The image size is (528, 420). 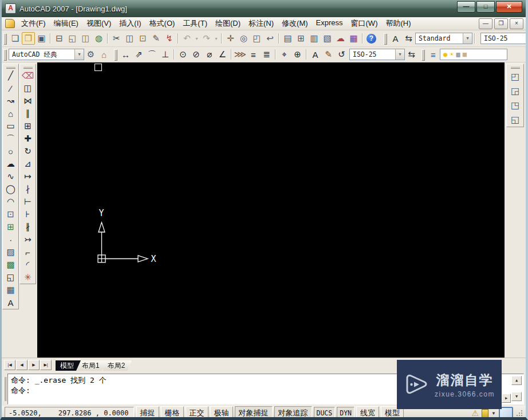 What do you see at coordinates (29, 38) in the screenshot?
I see `open-file-button: ❒` at bounding box center [29, 38].